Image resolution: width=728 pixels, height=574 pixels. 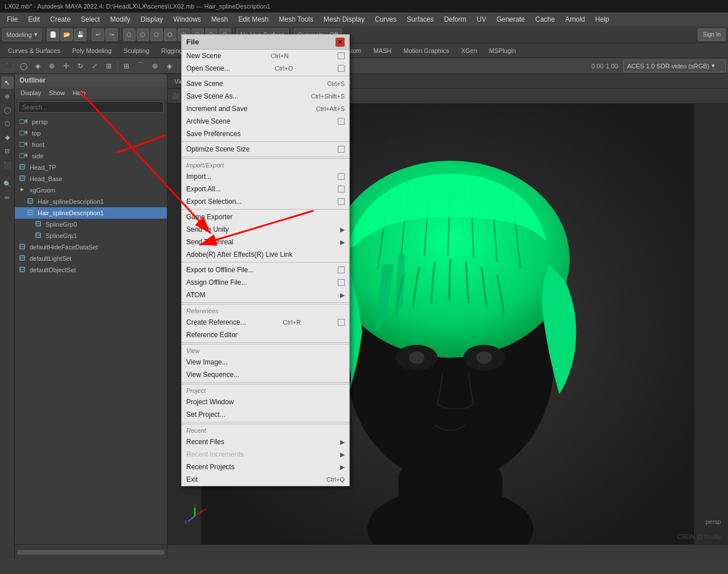 What do you see at coordinates (112, 35) in the screenshot?
I see `redo-btn: ↪` at bounding box center [112, 35].